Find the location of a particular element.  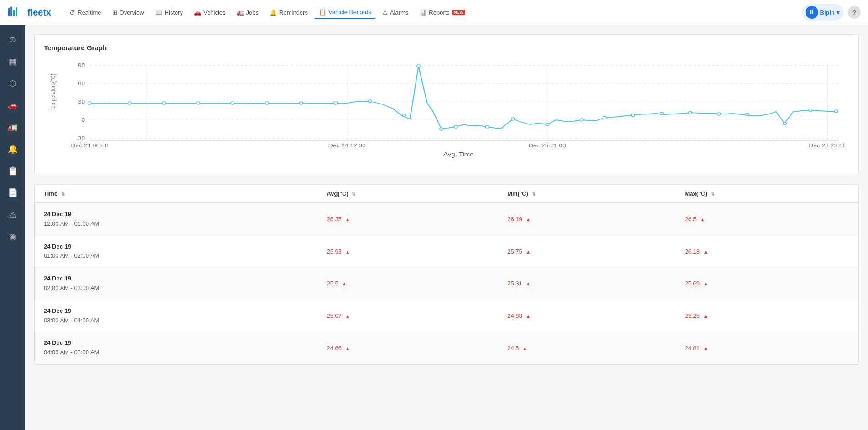

nav-label-overview: Overview is located at coordinates (132, 13).